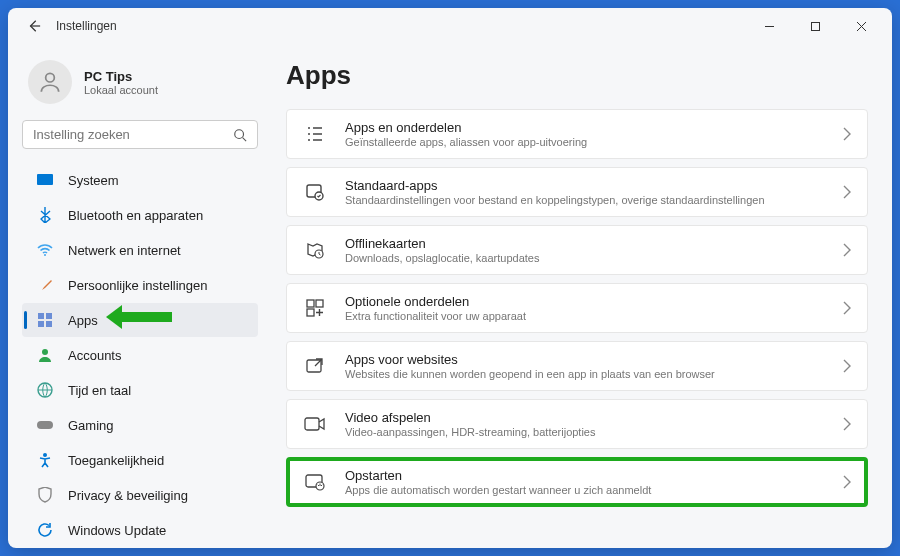 The height and width of the screenshot is (556, 900). I want to click on video-icon, so click(315, 424).